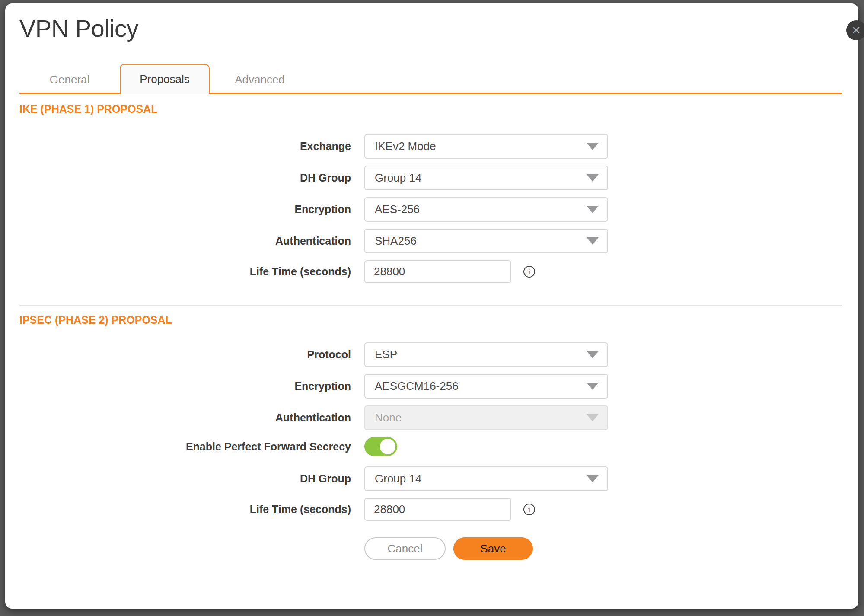  What do you see at coordinates (486, 418) in the screenshot?
I see `authentication2-dropdown-disabled: None` at bounding box center [486, 418].